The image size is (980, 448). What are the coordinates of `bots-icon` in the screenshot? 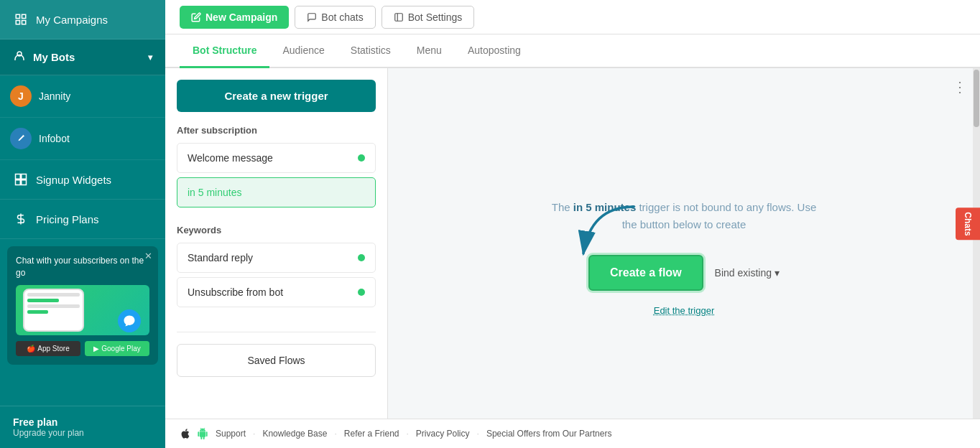 It's located at (19, 57).